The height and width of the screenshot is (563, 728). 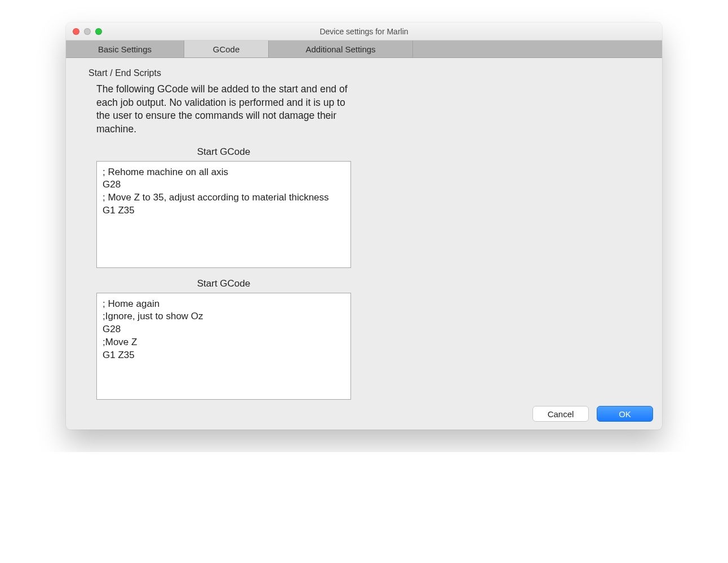 I want to click on start-gcode-label-1: Start GCode, so click(x=224, y=152).